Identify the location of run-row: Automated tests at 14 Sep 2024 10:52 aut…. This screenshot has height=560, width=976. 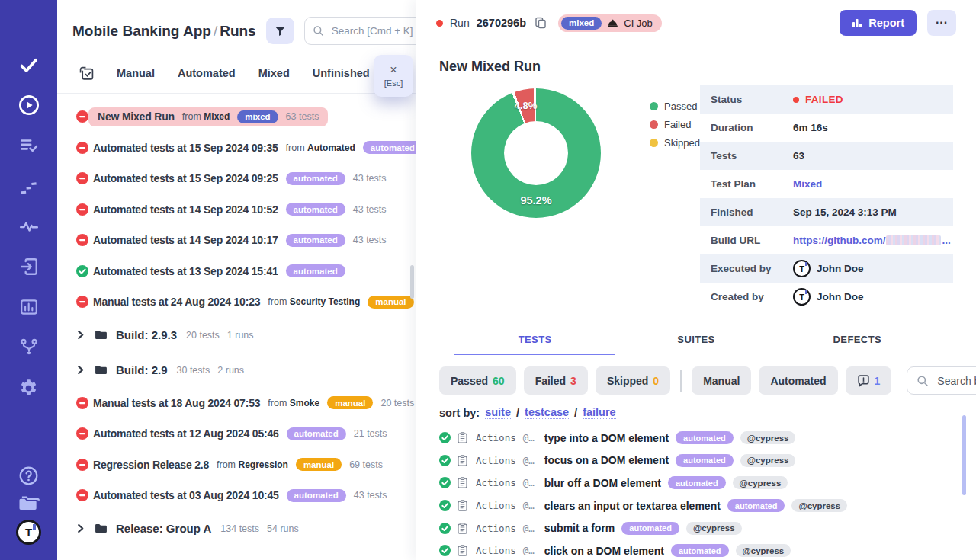
(236, 210).